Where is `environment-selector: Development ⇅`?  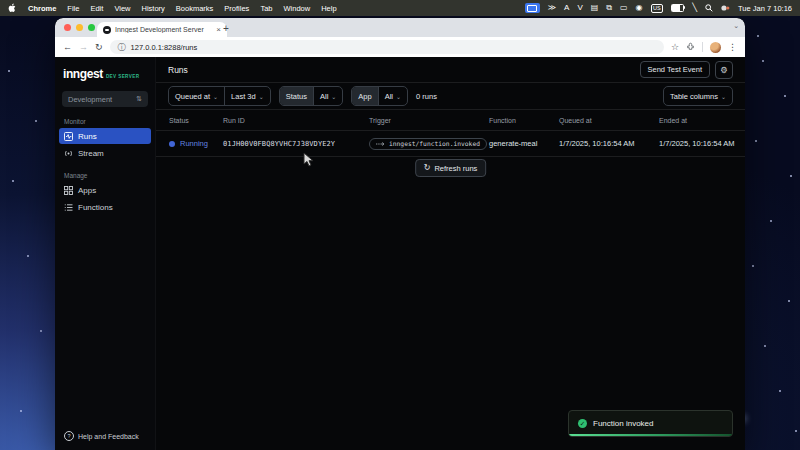
environment-selector: Development ⇅ is located at coordinates (105, 99).